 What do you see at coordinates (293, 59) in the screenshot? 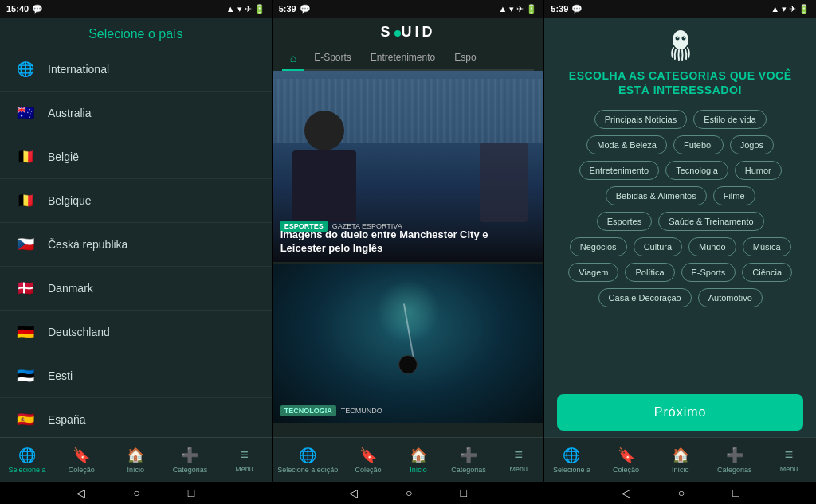
I see `tab-home: ⌂` at bounding box center [293, 59].